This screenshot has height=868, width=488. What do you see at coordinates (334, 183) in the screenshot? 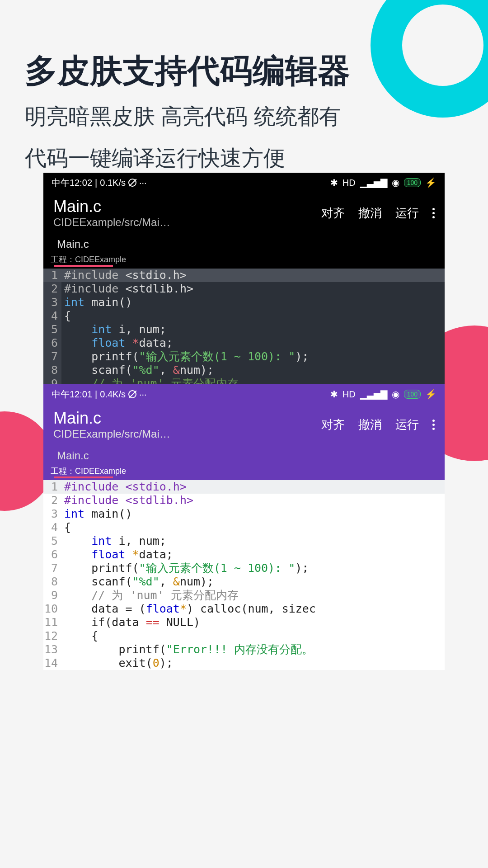
I see `bluetooth-icon: ✱` at bounding box center [334, 183].